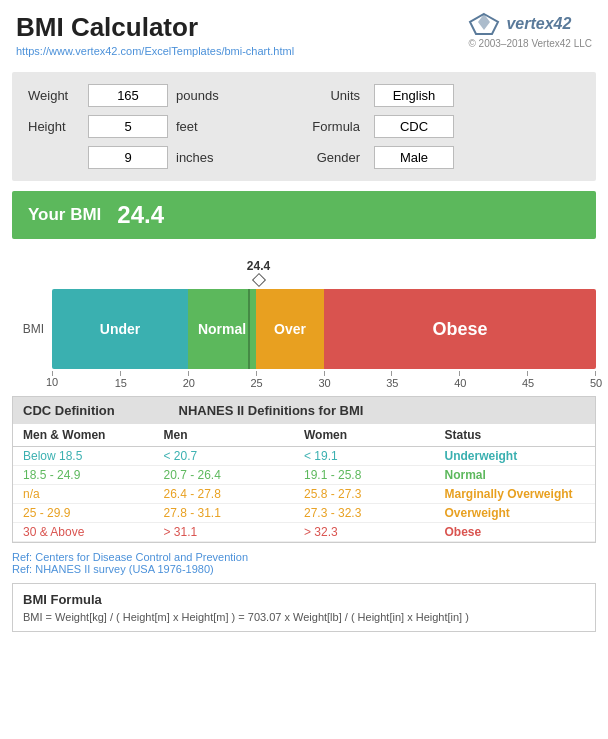 Image resolution: width=608 pixels, height=739 pixels. What do you see at coordinates (304, 514) in the screenshot?
I see `table-row: 25 - 29.9 27.8 - 31.1 27.3 - 32.3 Overwe…` at bounding box center [304, 514].